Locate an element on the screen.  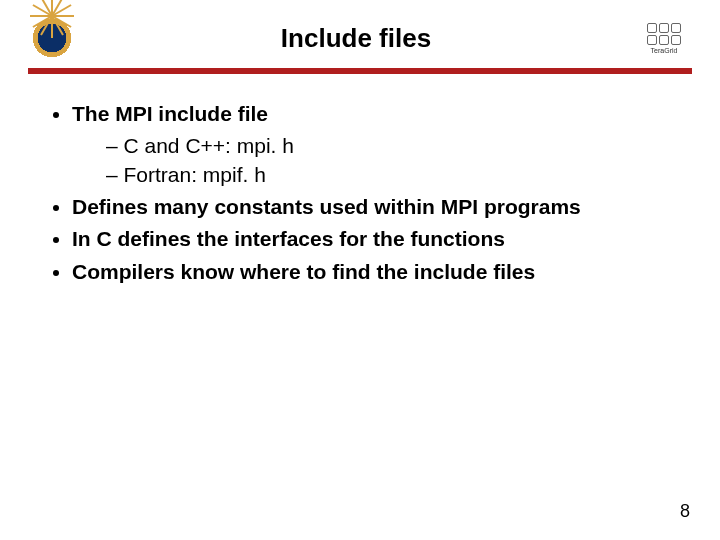
bullet-item: In C defines the interfaces for the func… is located at coordinates (379, 239).